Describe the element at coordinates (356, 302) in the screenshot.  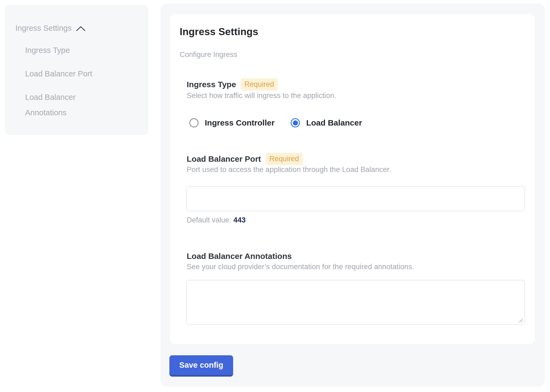
I see `lb-annotations-textarea-wrap` at that location.